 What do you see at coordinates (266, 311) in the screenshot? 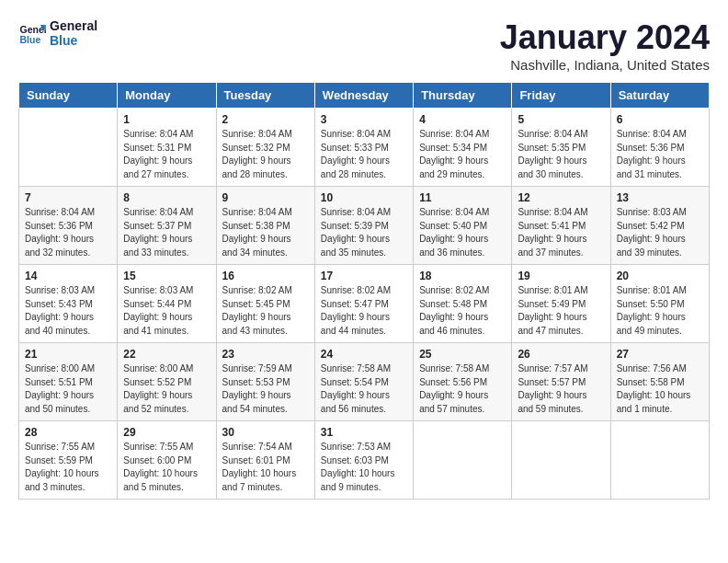
I see `day-info: Sunrise: 8:02 AMSunset: 5:45 PMDaylight:…` at bounding box center [266, 311].